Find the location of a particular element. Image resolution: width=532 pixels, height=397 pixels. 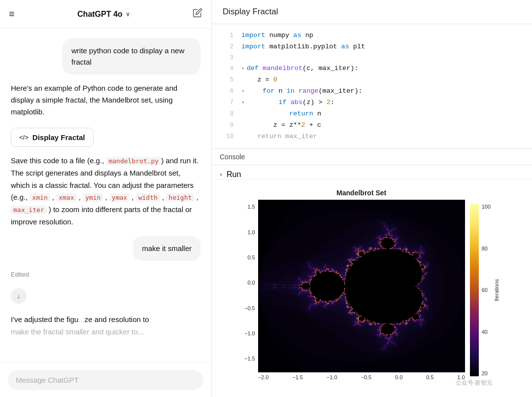

line-num-3: 3 is located at coordinates (227, 58).